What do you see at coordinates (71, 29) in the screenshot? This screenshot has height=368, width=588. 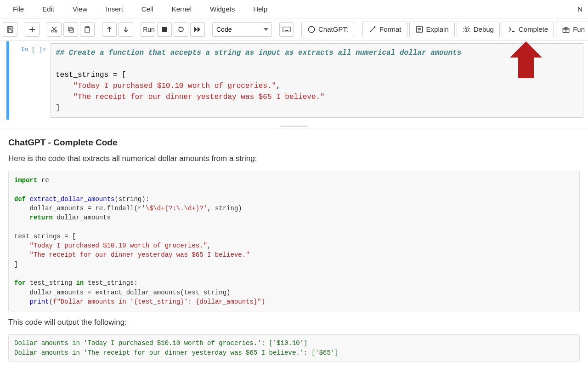 I see `copy-button` at bounding box center [71, 29].